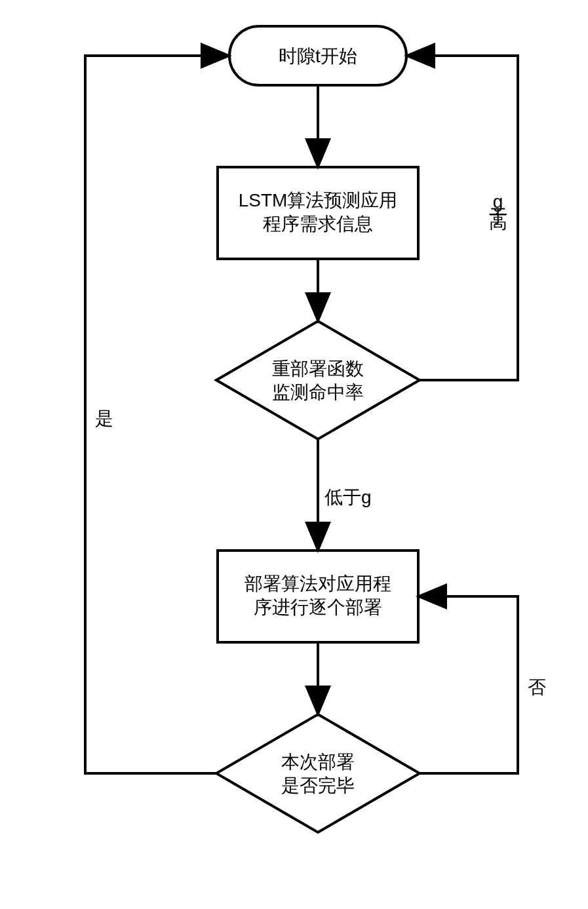 The width and height of the screenshot is (588, 909). What do you see at coordinates (319, 201) in the screenshot?
I see `process1-line1: LSTM算法预测应用` at bounding box center [319, 201].